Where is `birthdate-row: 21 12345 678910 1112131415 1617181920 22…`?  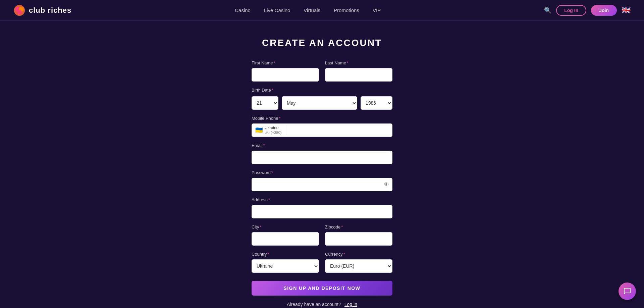
birthdate-row: 21 12345 678910 1112131415 1617181920 22… is located at coordinates (322, 103).